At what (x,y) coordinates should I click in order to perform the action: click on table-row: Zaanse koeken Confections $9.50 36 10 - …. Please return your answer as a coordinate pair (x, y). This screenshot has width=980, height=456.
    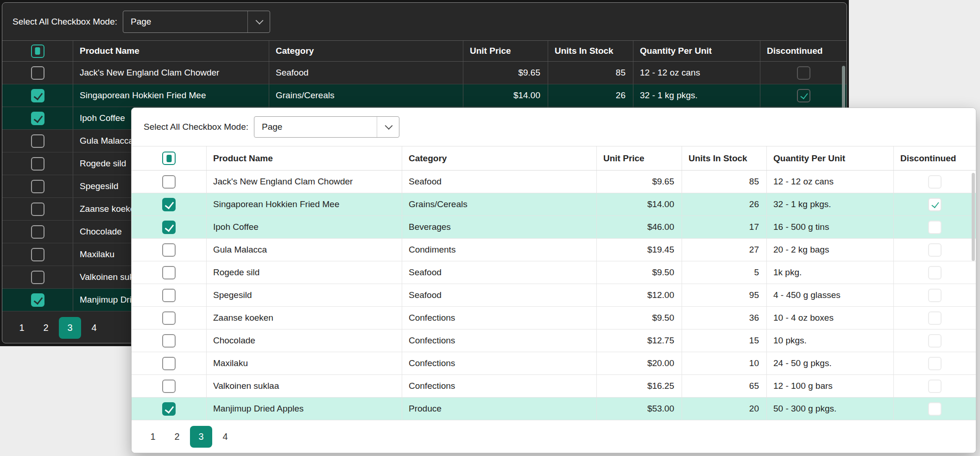
    Looking at the image, I should click on (554, 318).